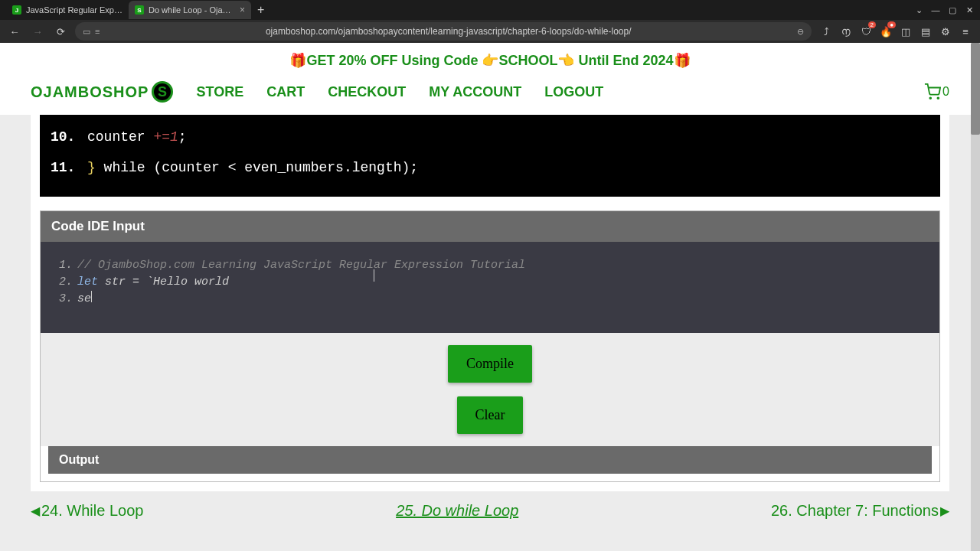  I want to click on prev-chapter-link: ◀24. While Loop, so click(87, 511).